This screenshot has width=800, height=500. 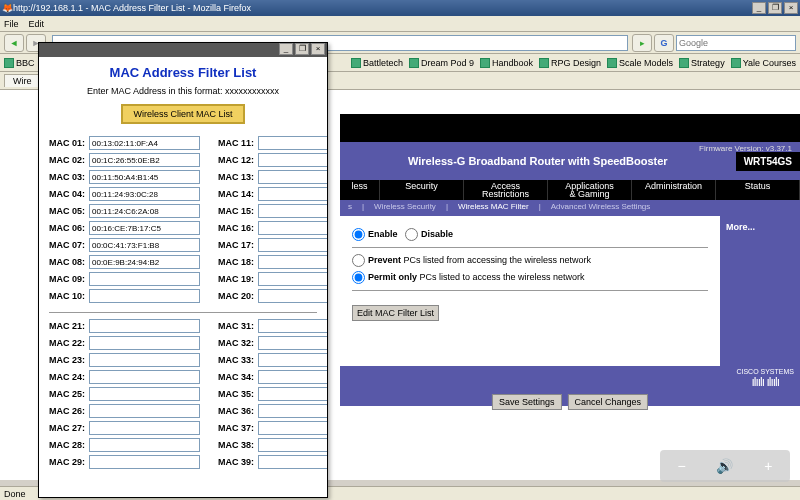 I want to click on bookmark-item: Battletech, so click(x=377, y=63).